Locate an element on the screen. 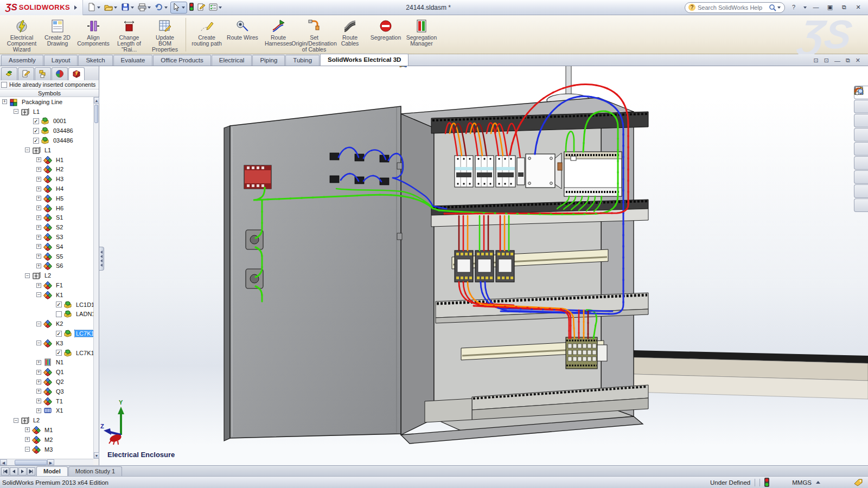 This screenshot has height=488, width=868. tree-item-s6: +S6 is located at coordinates (47, 266).